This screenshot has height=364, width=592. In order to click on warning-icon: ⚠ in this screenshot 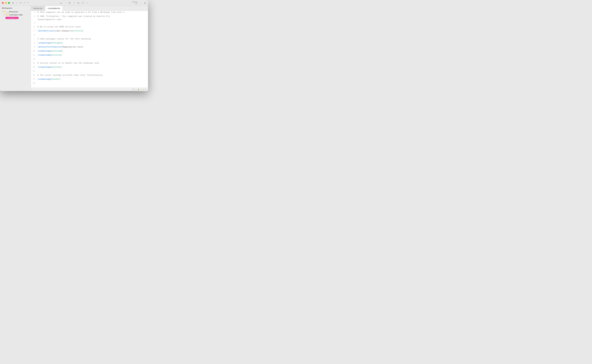, I will do `click(141, 90)`.